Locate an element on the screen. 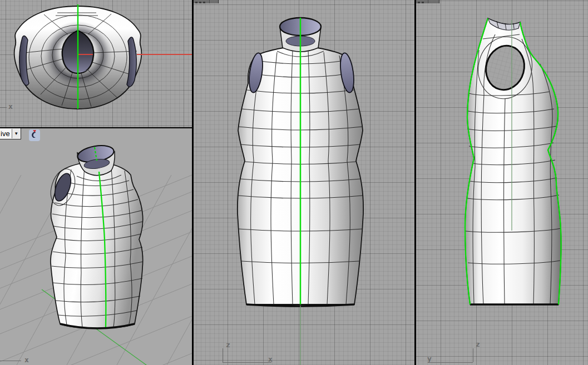 The width and height of the screenshot is (588, 365). right-viewport-tab-cutoff is located at coordinates (428, 2).